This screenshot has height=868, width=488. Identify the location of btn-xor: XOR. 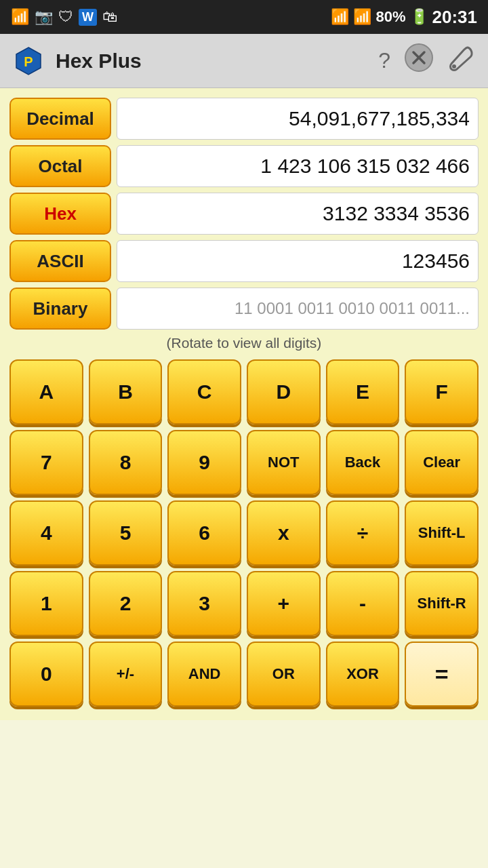
(363, 674).